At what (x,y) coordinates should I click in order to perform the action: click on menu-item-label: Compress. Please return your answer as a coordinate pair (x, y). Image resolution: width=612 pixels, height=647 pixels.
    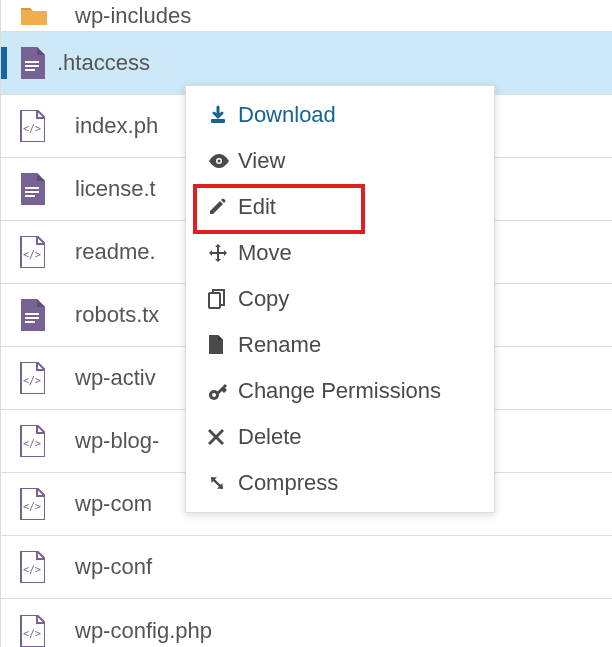
    Looking at the image, I should click on (288, 483).